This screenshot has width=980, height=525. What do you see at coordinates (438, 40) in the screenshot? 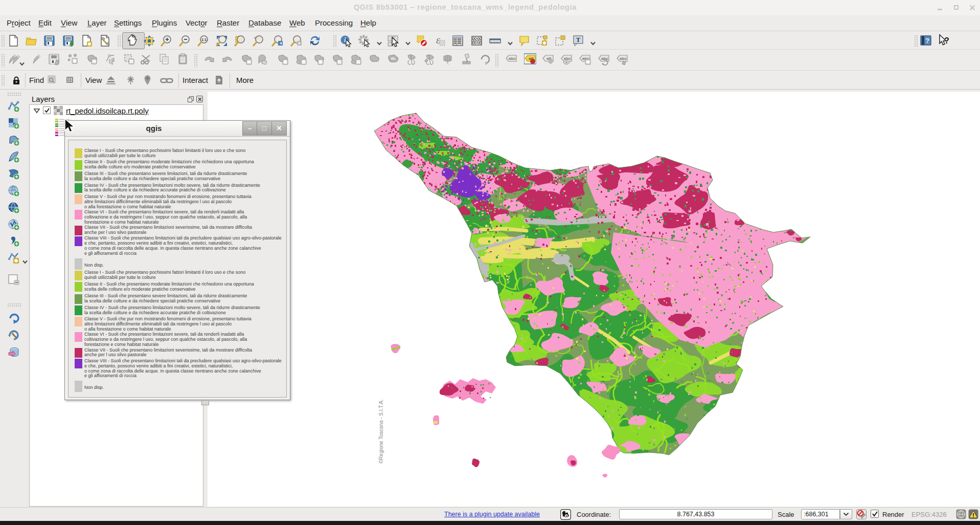
I see `svg-text: ε` at bounding box center [438, 40].